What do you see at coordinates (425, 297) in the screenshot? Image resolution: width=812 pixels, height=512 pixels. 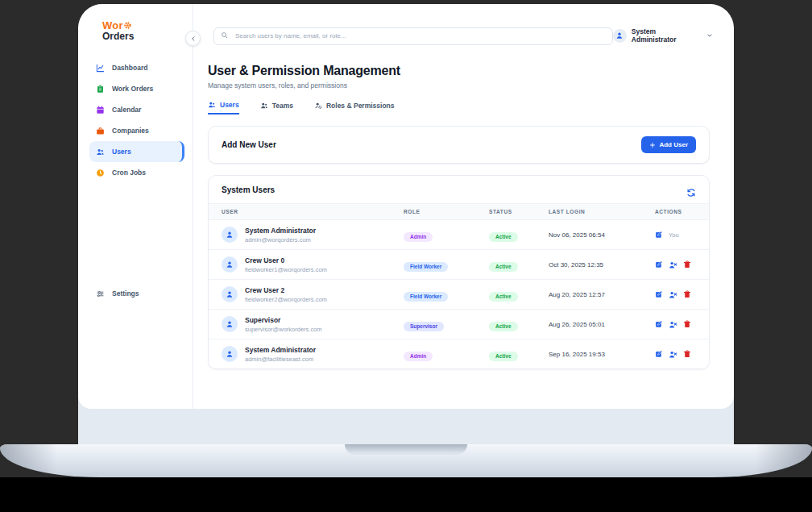 I see `role-badge: Field Worker` at bounding box center [425, 297].